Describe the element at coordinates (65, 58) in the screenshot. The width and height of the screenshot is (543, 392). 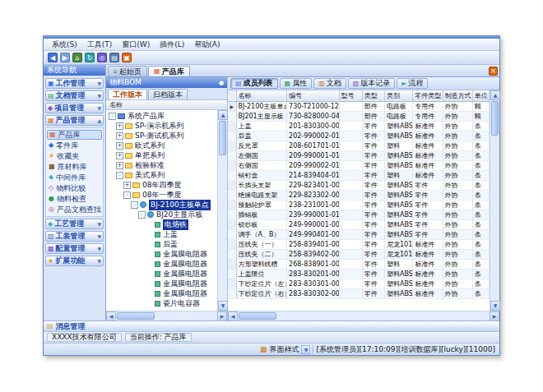
I see `forward-icon: ▶` at that location.